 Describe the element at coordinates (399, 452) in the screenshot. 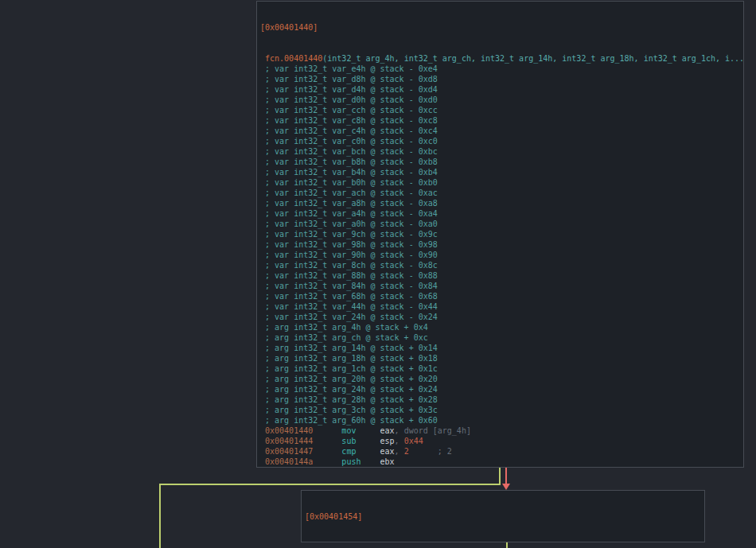

I see `asm-token-gray: ,` at that location.